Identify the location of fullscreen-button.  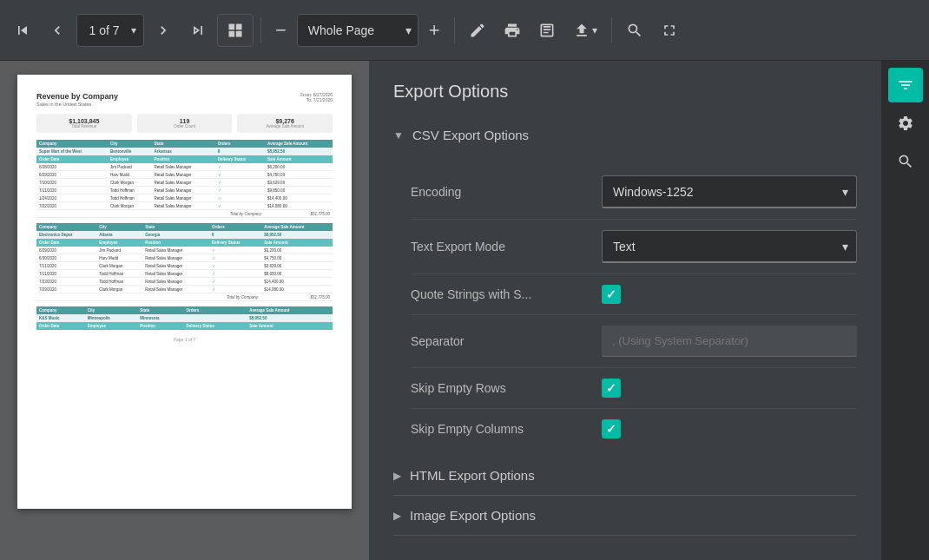
(669, 30).